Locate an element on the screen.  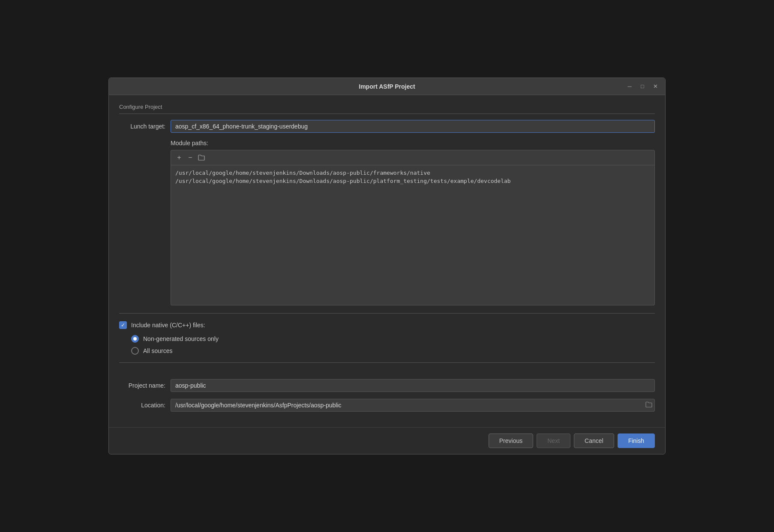
radio-all-sources-row: All sources is located at coordinates (393, 351).